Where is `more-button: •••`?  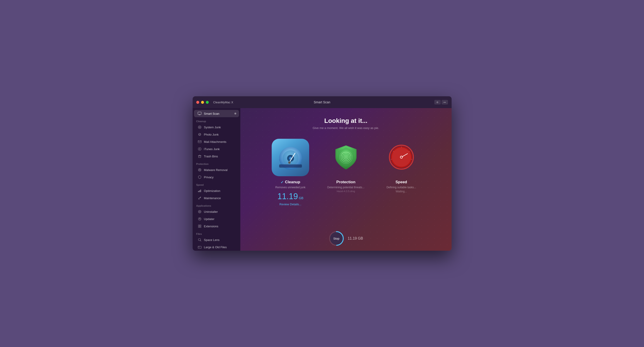 more-button: ••• is located at coordinates (445, 102).